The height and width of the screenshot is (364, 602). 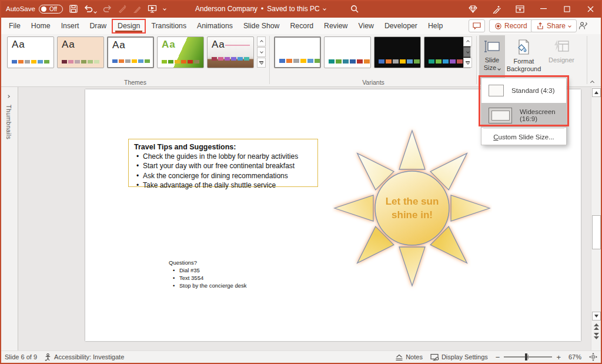 What do you see at coordinates (596, 336) in the screenshot?
I see `next-slide-button` at bounding box center [596, 336].